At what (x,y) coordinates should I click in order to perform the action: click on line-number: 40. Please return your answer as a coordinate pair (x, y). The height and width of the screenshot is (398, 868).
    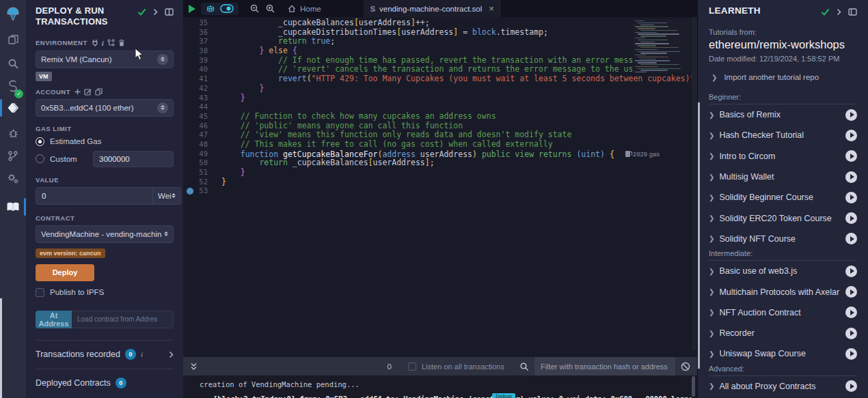
    Looking at the image, I should click on (199, 70).